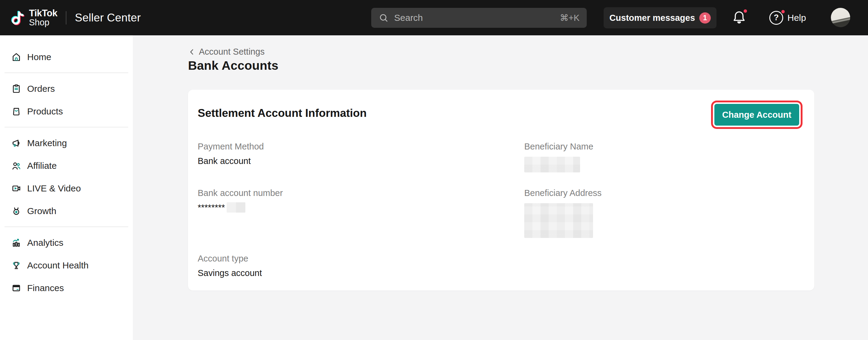 Image resolution: width=868 pixels, height=340 pixels. I want to click on customer-messages-badge: 1, so click(705, 18).